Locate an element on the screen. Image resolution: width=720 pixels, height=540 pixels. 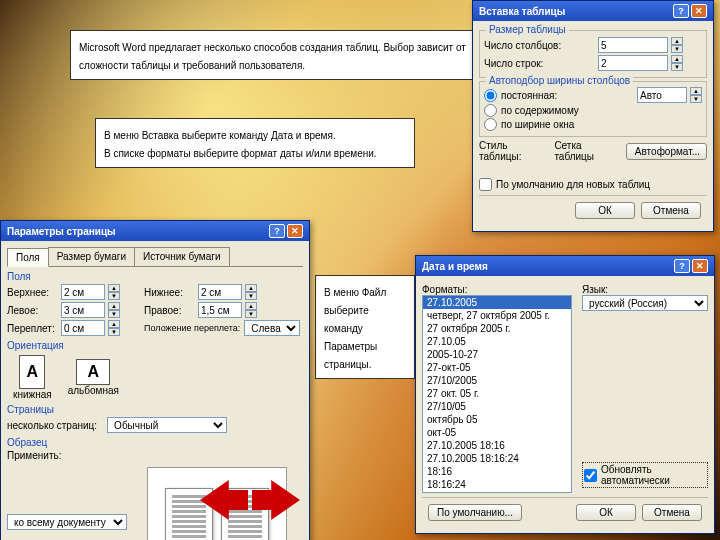
format-item: 27/10/2005 is located at coordinates (497, 380).